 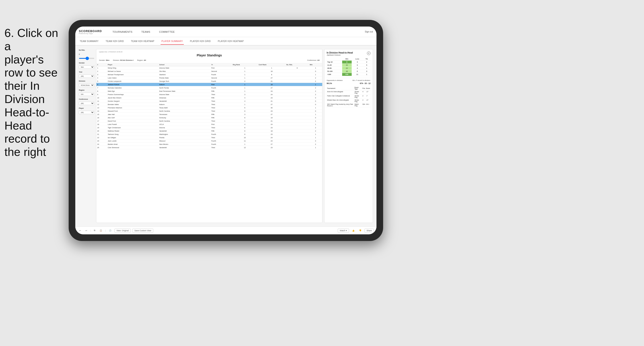 I want to click on table-row: 14 Maxwell Ford North Carolina Third 8 2…, so click(x=209, y=111).